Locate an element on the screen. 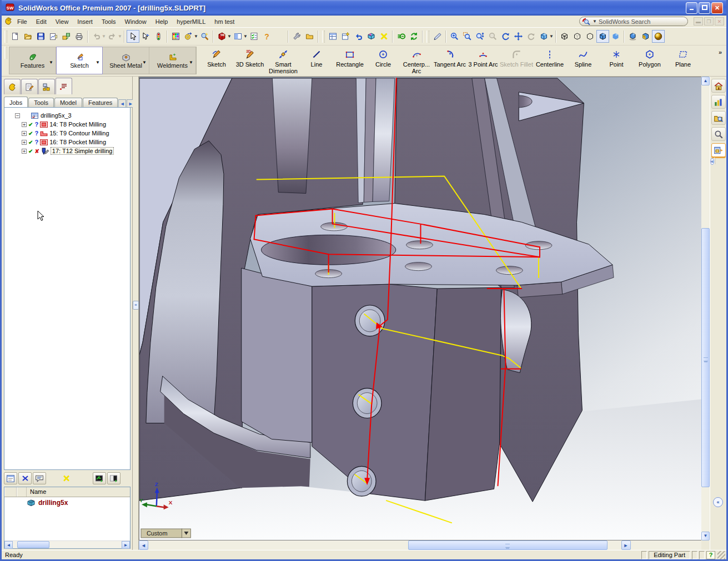 The image size is (728, 561). tool-3d-sketch: 3D3D Sketch is located at coordinates (250, 60).